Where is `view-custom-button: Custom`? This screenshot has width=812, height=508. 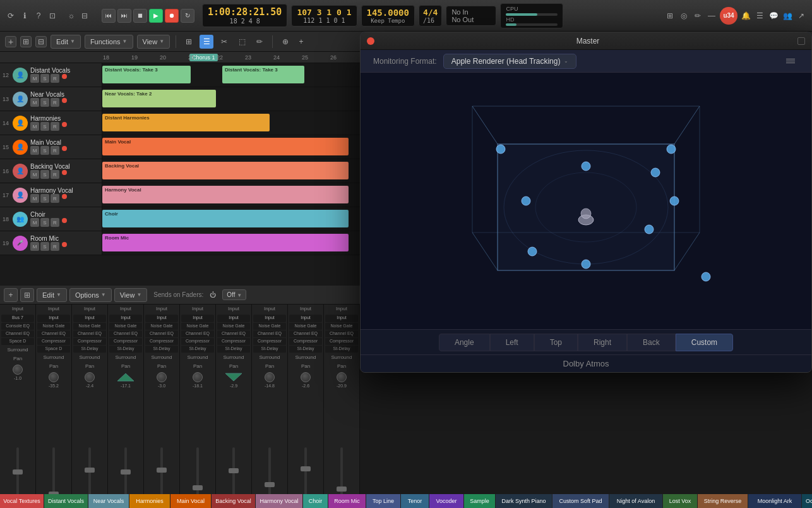
view-custom-button: Custom is located at coordinates (705, 342).